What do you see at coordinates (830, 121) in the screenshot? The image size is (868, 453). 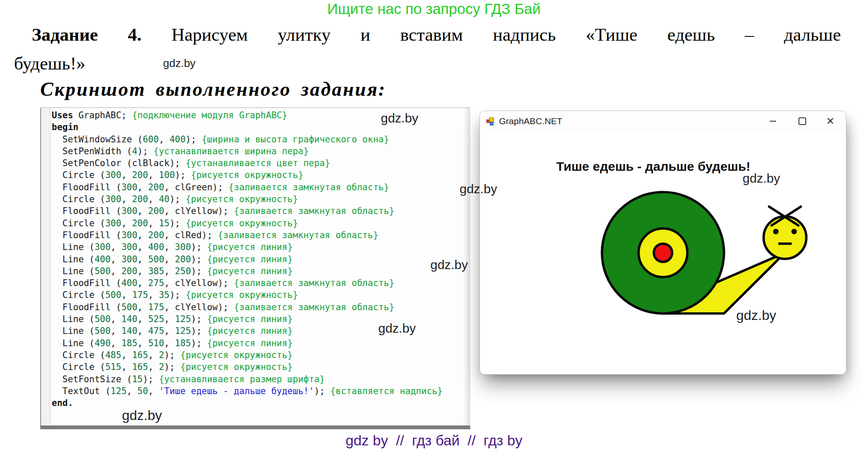 I see `close-button: ✕` at bounding box center [830, 121].